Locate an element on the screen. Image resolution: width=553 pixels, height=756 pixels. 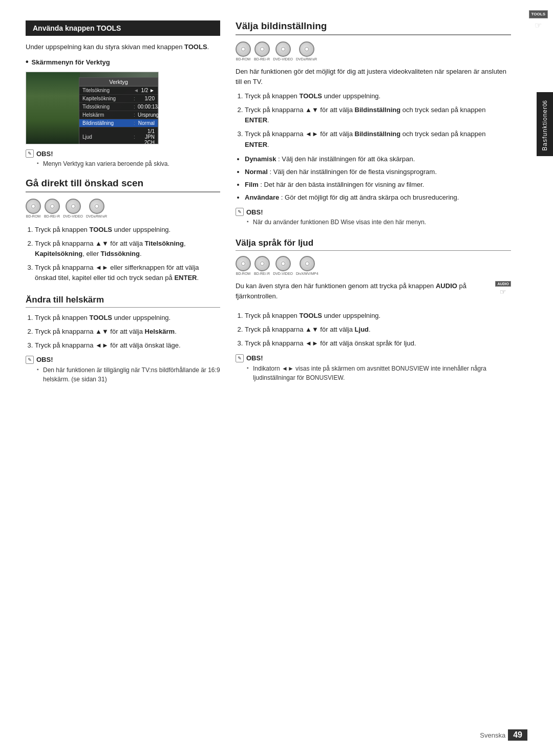
obs-title-bildinstall: ✎ OBS! is located at coordinates (373, 212).